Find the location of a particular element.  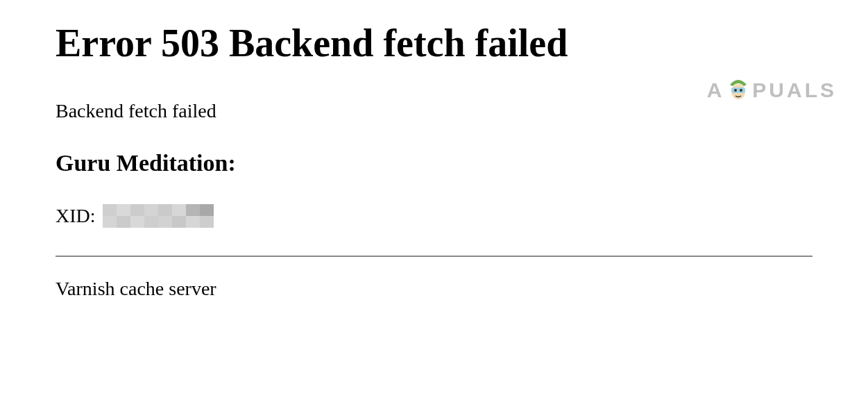

xid-value-redacted is located at coordinates (158, 216).